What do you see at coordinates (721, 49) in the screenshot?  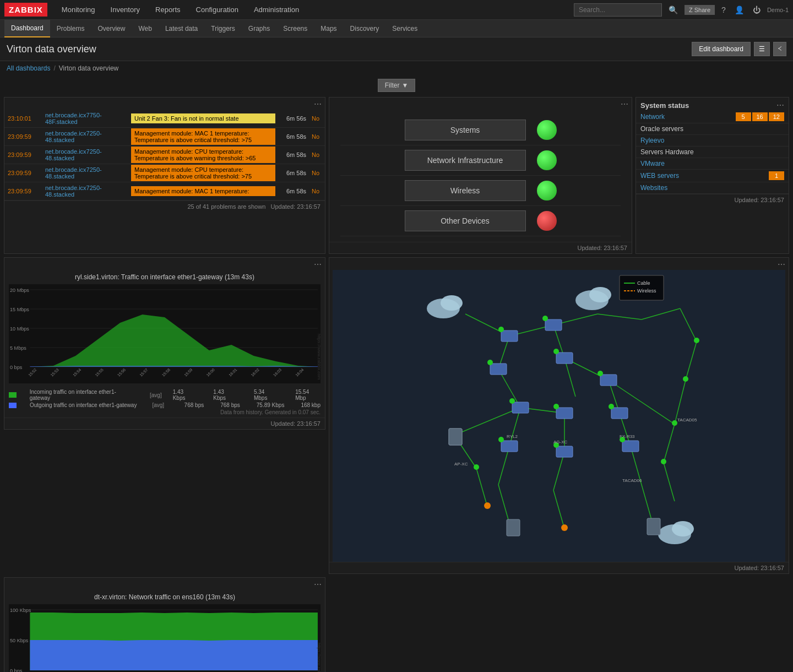 I see `edit-dashboard-button: Edit dashboard` at bounding box center [721, 49].